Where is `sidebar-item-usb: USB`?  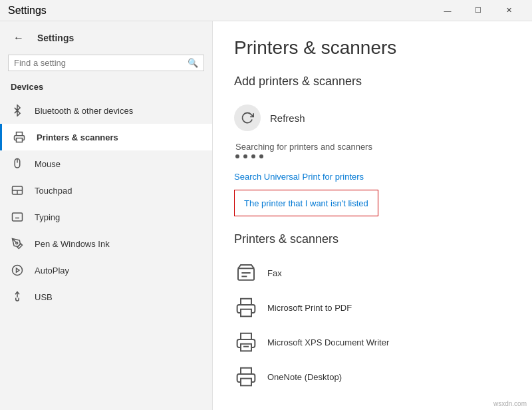
sidebar-item-usb: USB is located at coordinates (106, 297).